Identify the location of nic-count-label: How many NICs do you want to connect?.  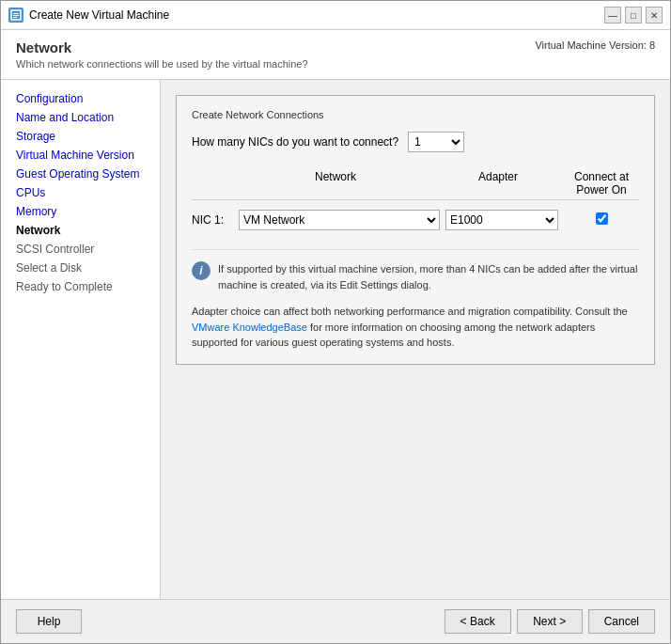
(295, 142).